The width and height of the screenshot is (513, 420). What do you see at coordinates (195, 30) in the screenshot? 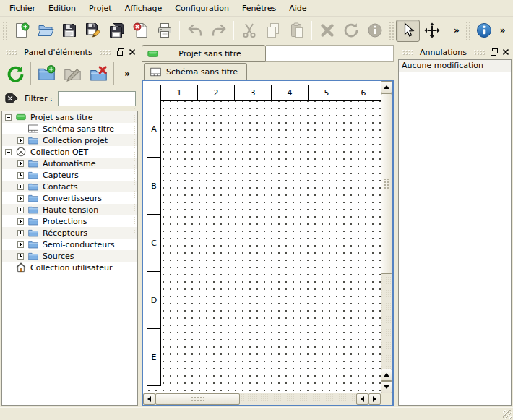
I see `undo-button` at bounding box center [195, 30].